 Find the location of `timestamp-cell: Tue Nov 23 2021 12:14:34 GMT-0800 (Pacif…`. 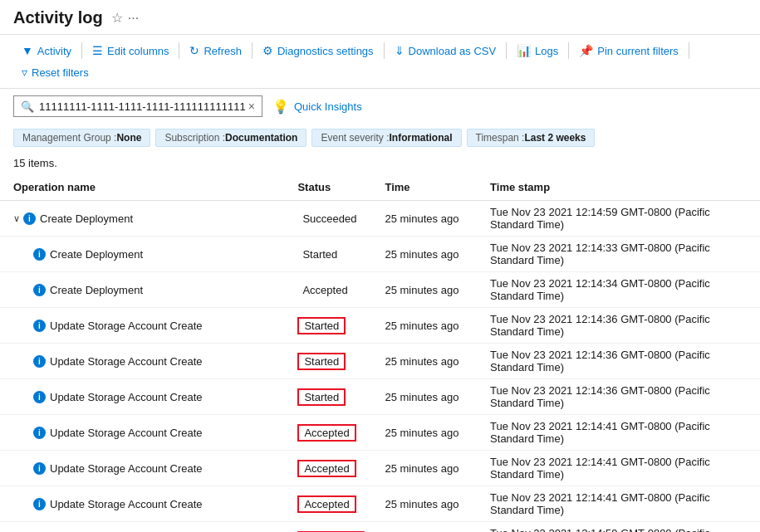

timestamp-cell: Tue Nov 23 2021 12:14:34 GMT-0800 (Pacif… is located at coordinates (618, 290).